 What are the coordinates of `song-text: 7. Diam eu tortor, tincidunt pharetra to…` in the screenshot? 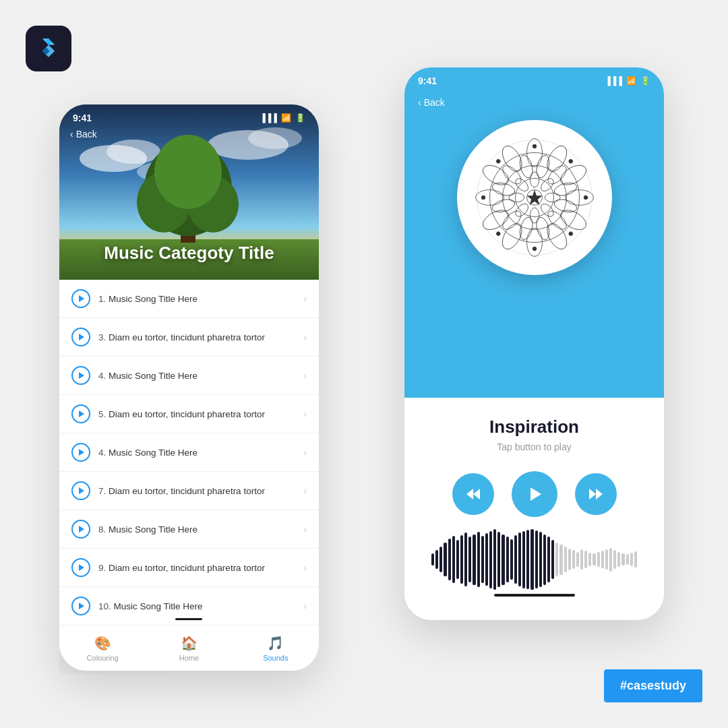 It's located at (201, 491).